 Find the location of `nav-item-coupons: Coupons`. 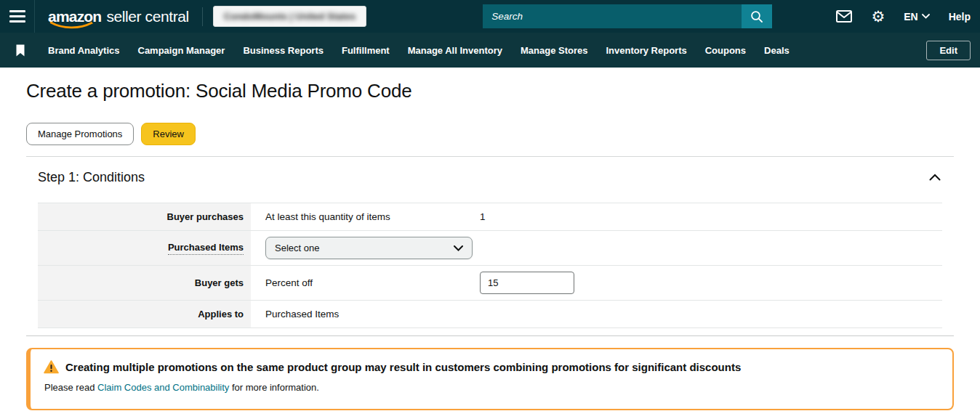

nav-item-coupons: Coupons is located at coordinates (726, 51).